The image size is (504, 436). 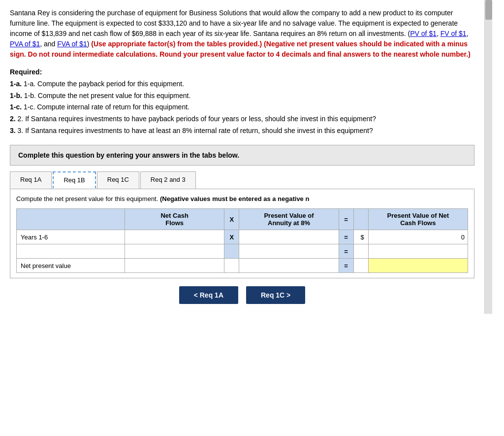 I want to click on years16-label: Years 1-6, so click(x=71, y=237).